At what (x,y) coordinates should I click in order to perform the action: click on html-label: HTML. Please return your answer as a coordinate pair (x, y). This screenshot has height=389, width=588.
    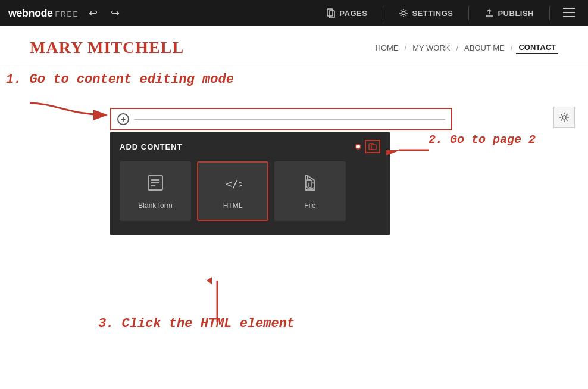
    Looking at the image, I should click on (233, 206).